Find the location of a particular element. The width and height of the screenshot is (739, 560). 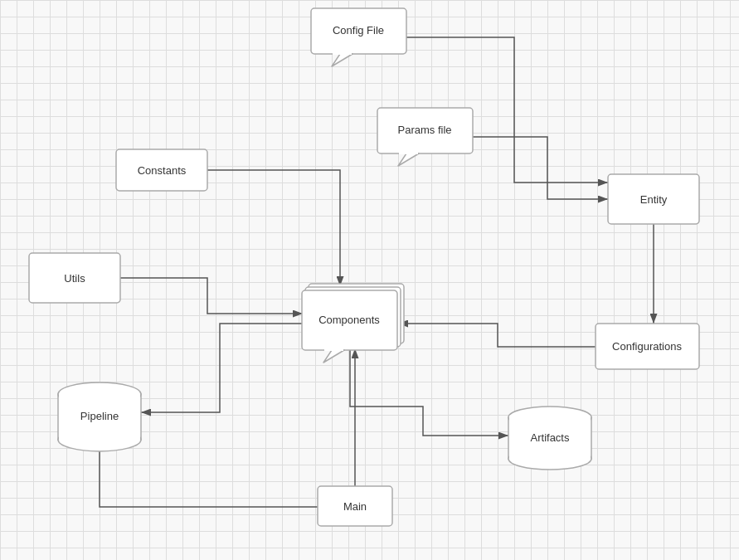

config-file-node: Config File is located at coordinates (358, 37).